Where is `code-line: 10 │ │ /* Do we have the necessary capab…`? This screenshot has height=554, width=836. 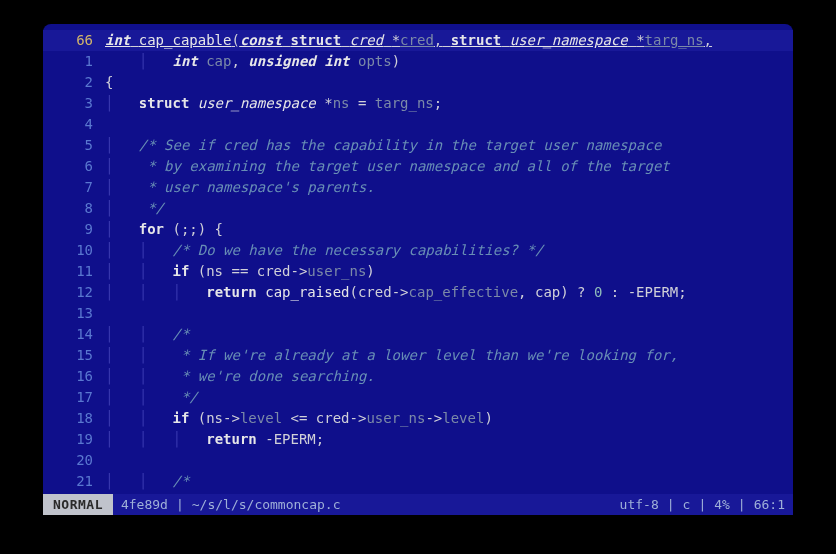 code-line: 10 │ │ /* Do we have the necessary capab… is located at coordinates (418, 250).